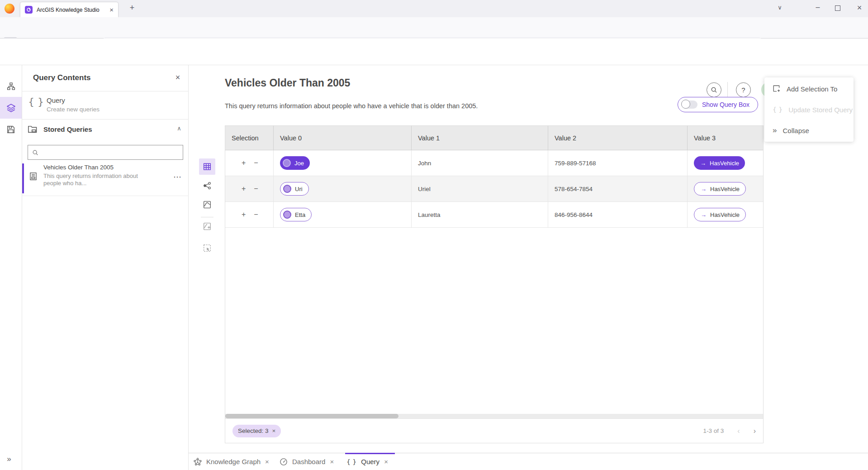  What do you see at coordinates (480, 138) in the screenshot?
I see `column-header: Value 1` at bounding box center [480, 138].